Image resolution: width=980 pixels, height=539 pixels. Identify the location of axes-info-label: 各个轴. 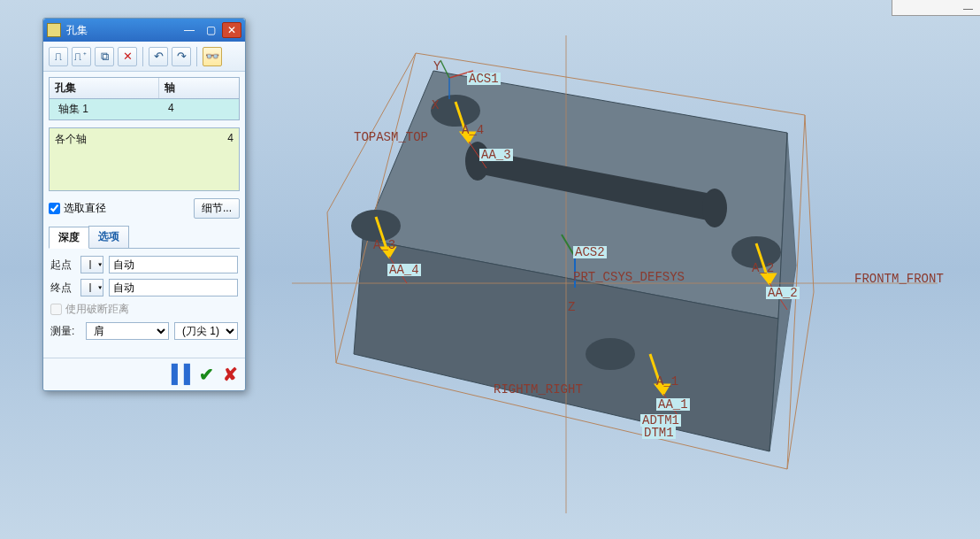
(71, 159).